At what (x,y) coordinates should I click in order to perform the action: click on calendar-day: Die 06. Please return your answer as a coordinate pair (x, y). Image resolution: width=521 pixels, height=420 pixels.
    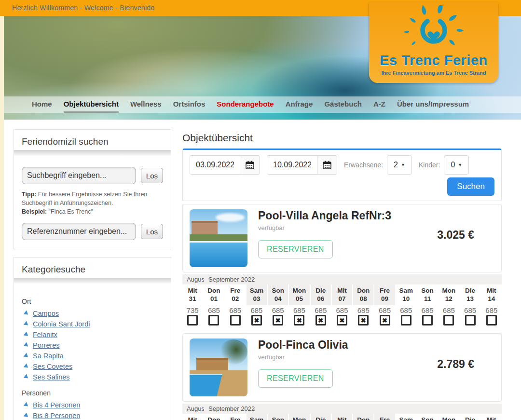
    Looking at the image, I should click on (321, 417).